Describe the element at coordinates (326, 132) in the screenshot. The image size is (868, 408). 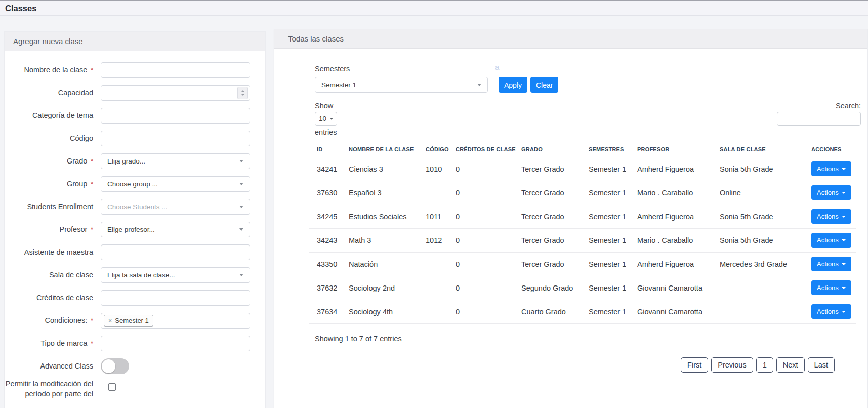
I see `entries-label: entries` at that location.